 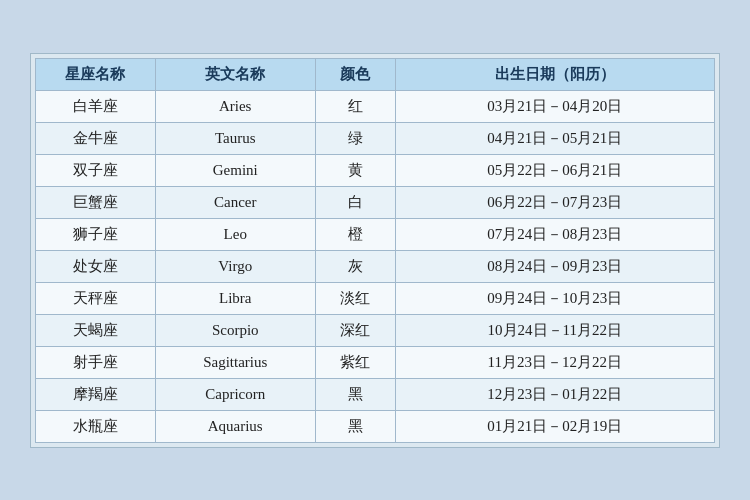 What do you see at coordinates (96, 426) in the screenshot?
I see `cell-cn: 水瓶座` at bounding box center [96, 426].